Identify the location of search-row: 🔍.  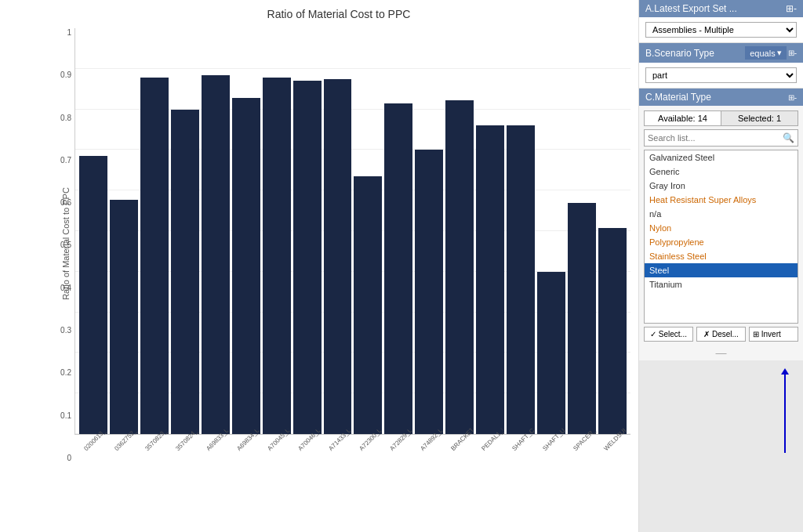
(721, 138).